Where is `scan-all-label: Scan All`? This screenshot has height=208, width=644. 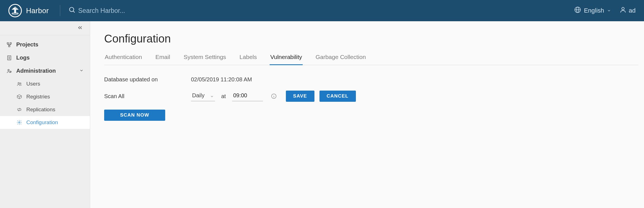 scan-all-label: Scan All is located at coordinates (148, 96).